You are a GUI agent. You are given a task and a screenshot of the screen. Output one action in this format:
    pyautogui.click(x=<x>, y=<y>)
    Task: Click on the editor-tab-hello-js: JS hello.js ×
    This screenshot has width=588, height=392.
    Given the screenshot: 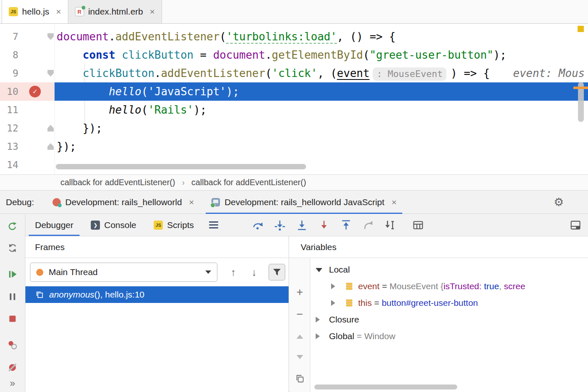 What is the action you would take?
    pyautogui.click(x=35, y=12)
    